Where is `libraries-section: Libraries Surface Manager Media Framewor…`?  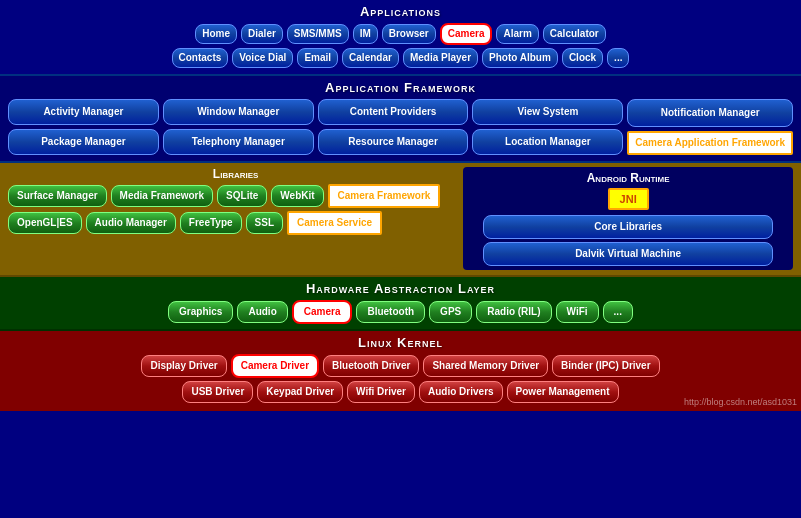 libraries-section: Libraries Surface Manager Media Framewor… is located at coordinates (236, 218).